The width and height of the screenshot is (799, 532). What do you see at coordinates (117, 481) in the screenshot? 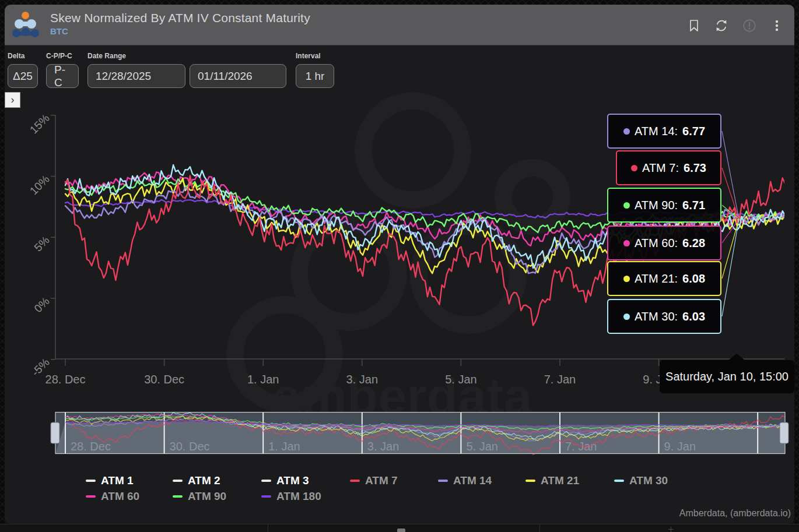
I see `legend-label: ATM 1` at bounding box center [117, 481].